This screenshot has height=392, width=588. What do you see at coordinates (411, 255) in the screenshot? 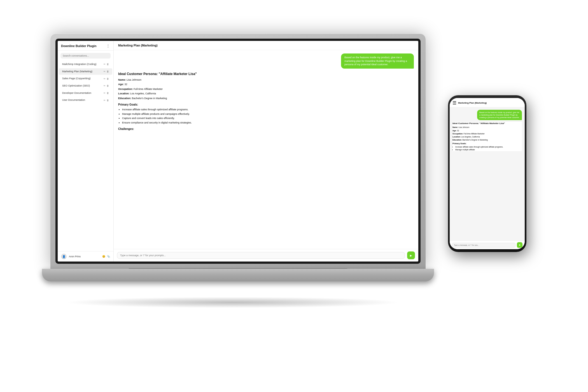
I see `send-button` at bounding box center [411, 255].